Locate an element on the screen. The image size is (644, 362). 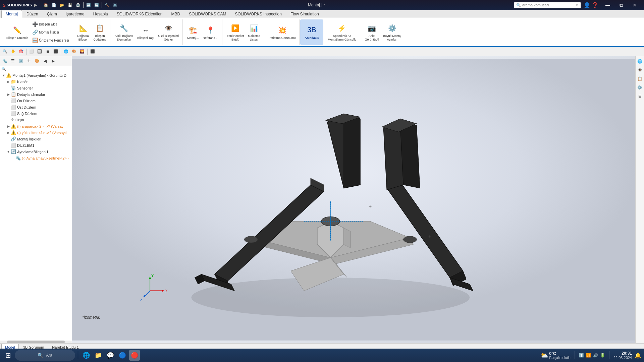
taskbar-chrome: 🔵 is located at coordinates (122, 355).